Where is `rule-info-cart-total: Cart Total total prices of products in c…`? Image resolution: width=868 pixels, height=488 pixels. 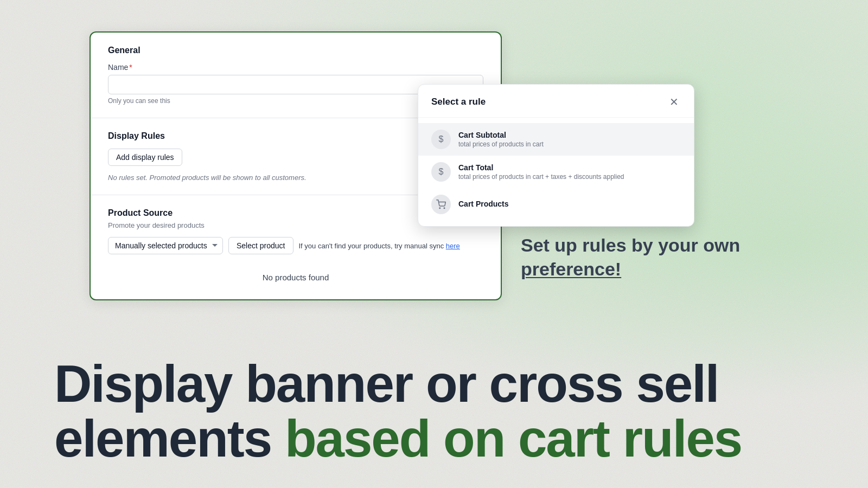 rule-info-cart-total: Cart Total total prices of products in c… is located at coordinates (541, 172).